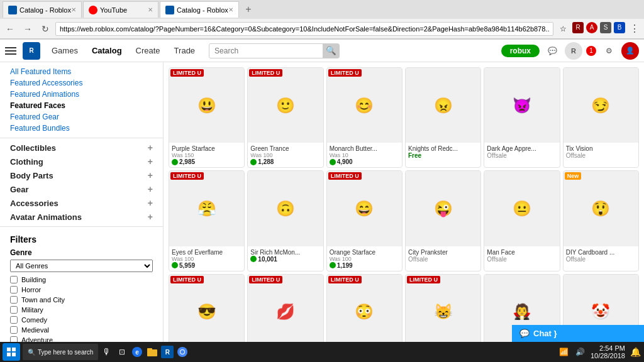 This screenshot has height=362, width=644. Describe the element at coordinates (82, 189) in the screenshot. I see `sidebar-gear: Gear +` at that location.